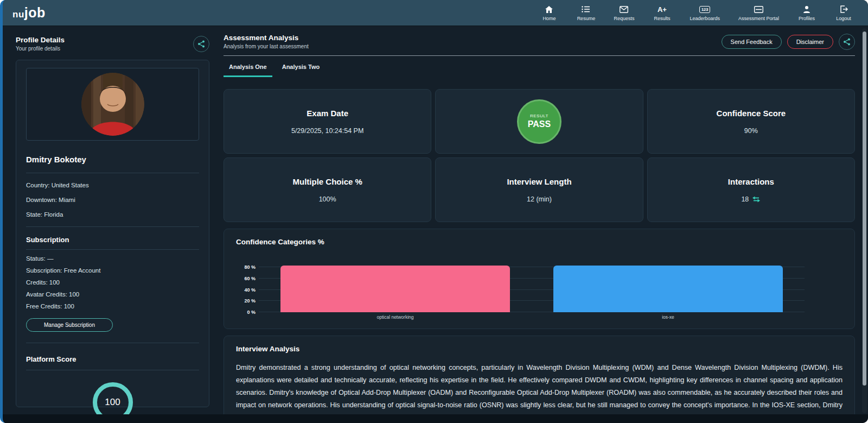  What do you see at coordinates (539, 199) in the screenshot?
I see `card-value: 12 (min)` at bounding box center [539, 199].